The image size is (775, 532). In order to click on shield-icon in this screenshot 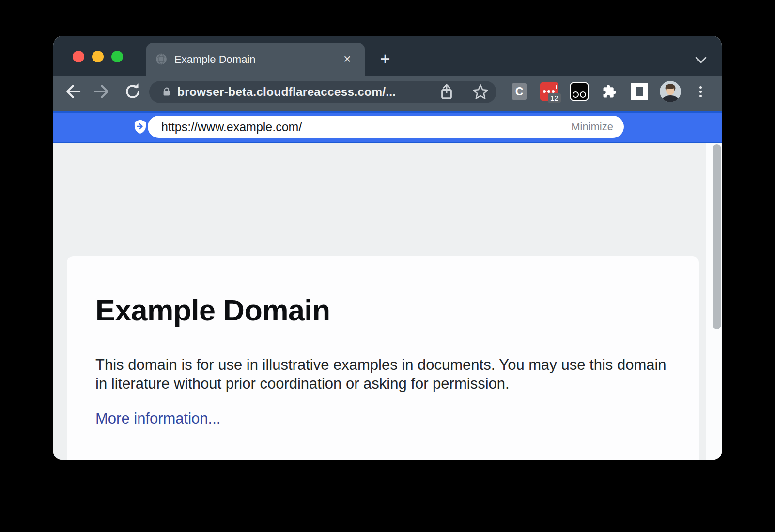, I will do `click(140, 127)`.